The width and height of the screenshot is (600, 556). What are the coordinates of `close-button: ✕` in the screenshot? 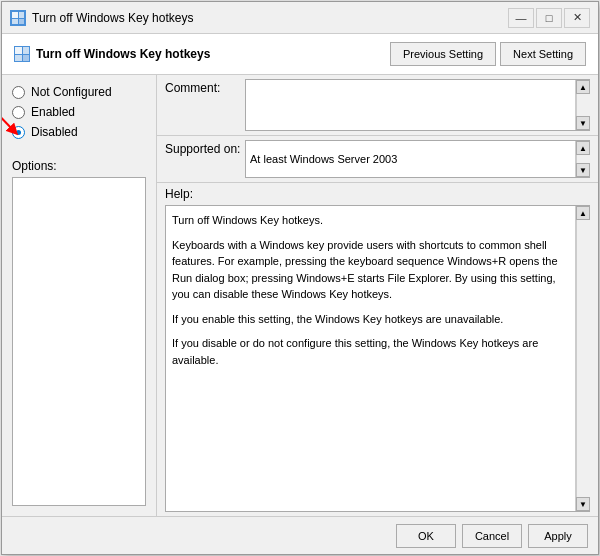 It's located at (577, 18).